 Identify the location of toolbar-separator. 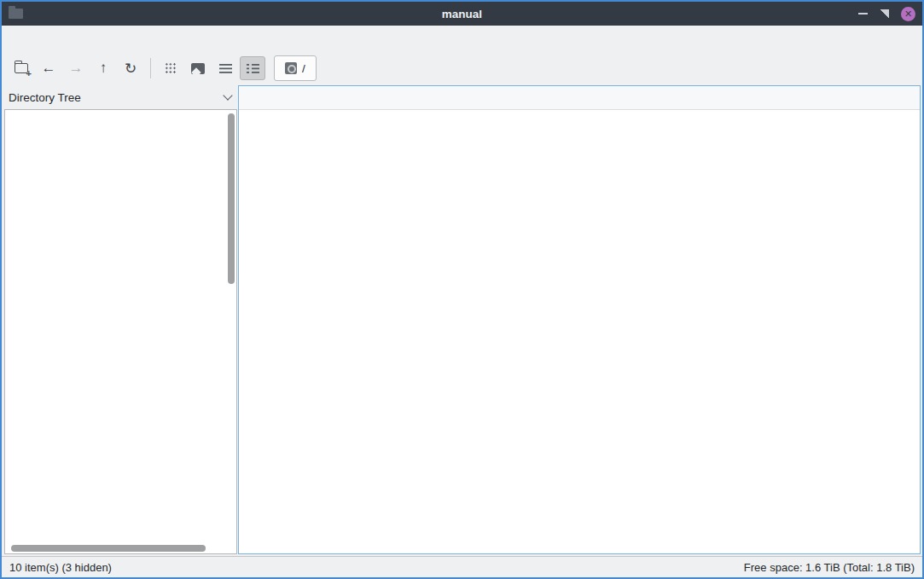
(150, 68).